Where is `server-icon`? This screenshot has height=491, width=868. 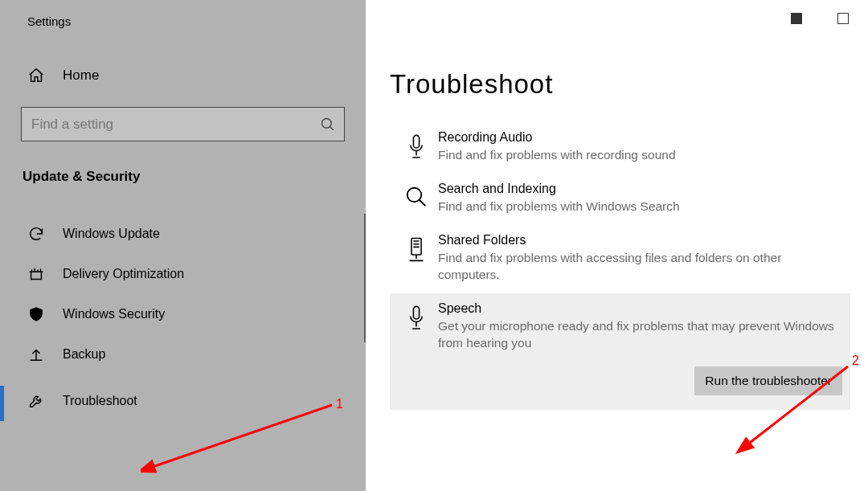
server-icon is located at coordinates (416, 259).